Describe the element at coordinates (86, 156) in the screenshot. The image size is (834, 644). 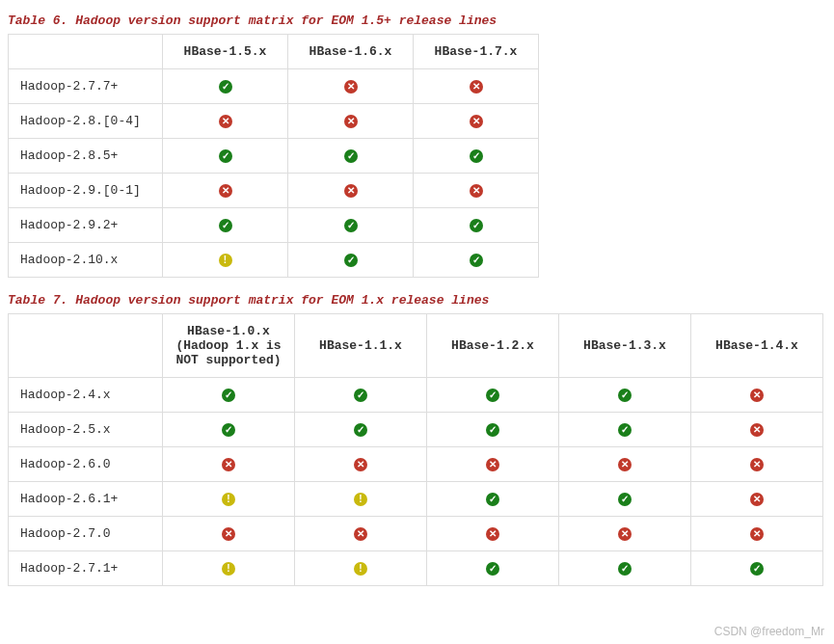
I see `table6-rowhdr: Hadoop-2.8.5+` at that location.